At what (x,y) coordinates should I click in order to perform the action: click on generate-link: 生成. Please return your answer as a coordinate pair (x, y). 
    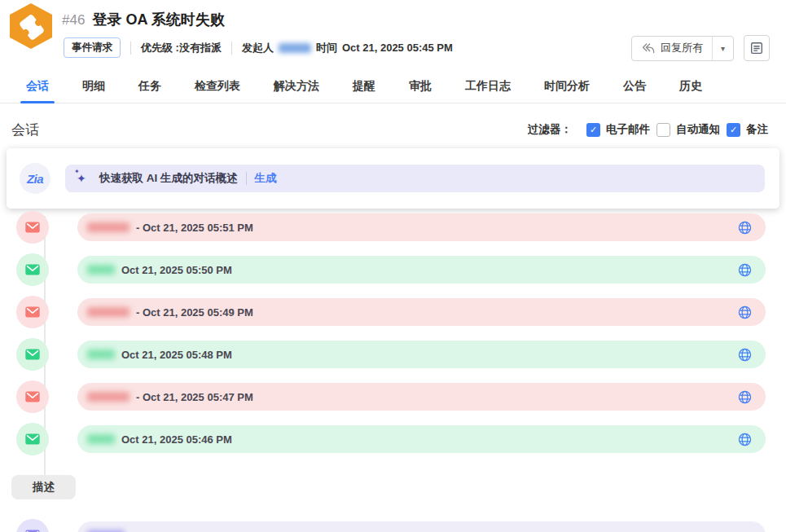
    Looking at the image, I should click on (266, 178).